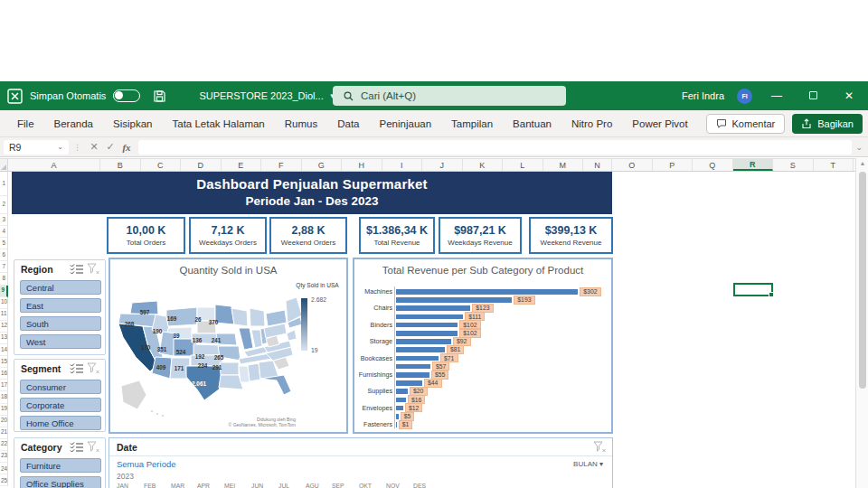 This screenshot has width=868, height=488. Describe the element at coordinates (483, 345) in the screenshot. I see `bar-chart: Total Revenue per Sub Category of Produc…` at that location.